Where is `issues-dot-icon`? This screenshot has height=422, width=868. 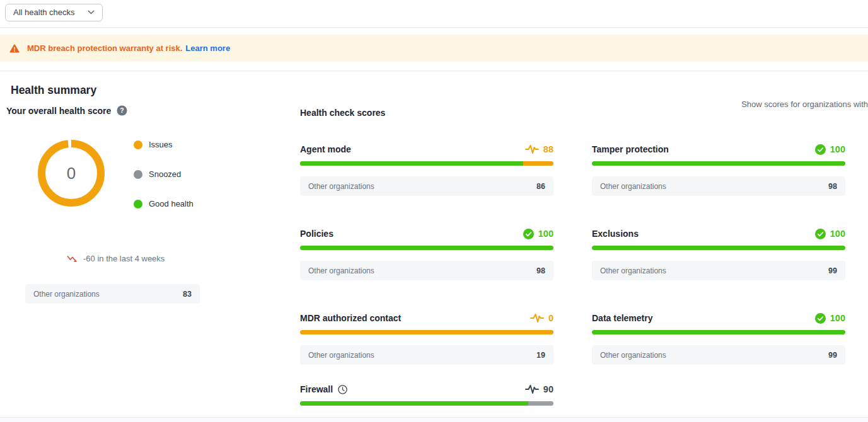
issues-dot-icon is located at coordinates (138, 145).